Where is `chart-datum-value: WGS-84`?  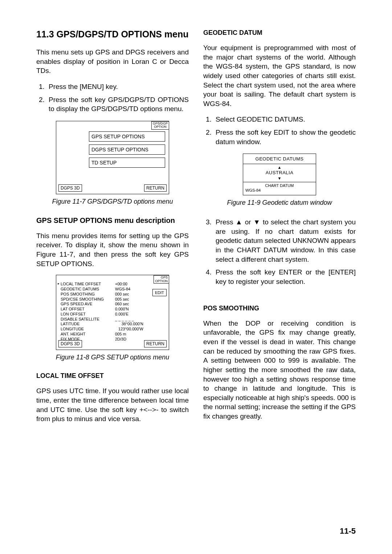 chart-datum-value: WGS-84 is located at coordinates (279, 191).